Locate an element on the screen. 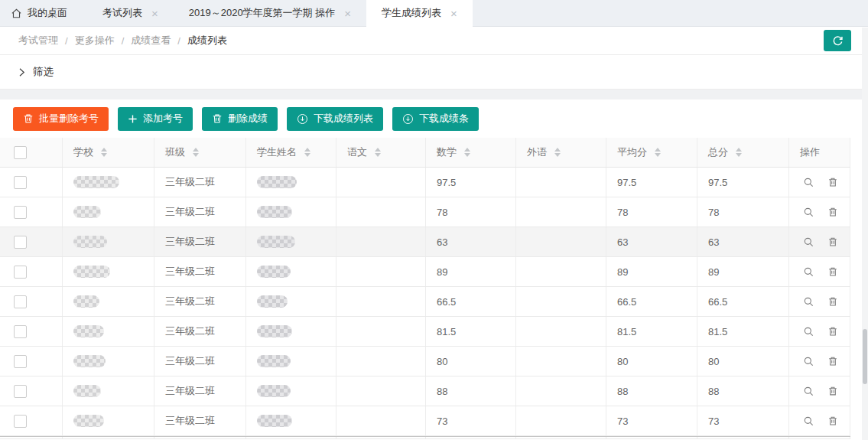  breadcrumb-item-2: 成绩查看 is located at coordinates (151, 41).